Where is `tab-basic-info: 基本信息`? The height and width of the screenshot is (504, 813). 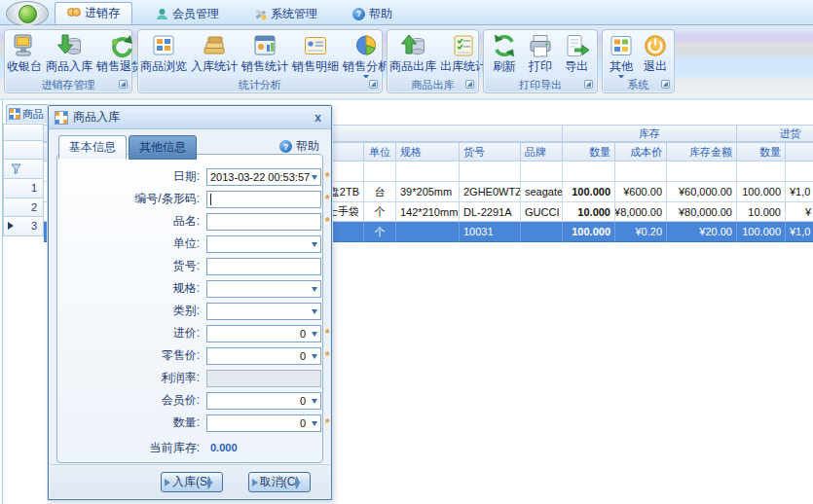 tab-basic-info: 基本信息 is located at coordinates (92, 148).